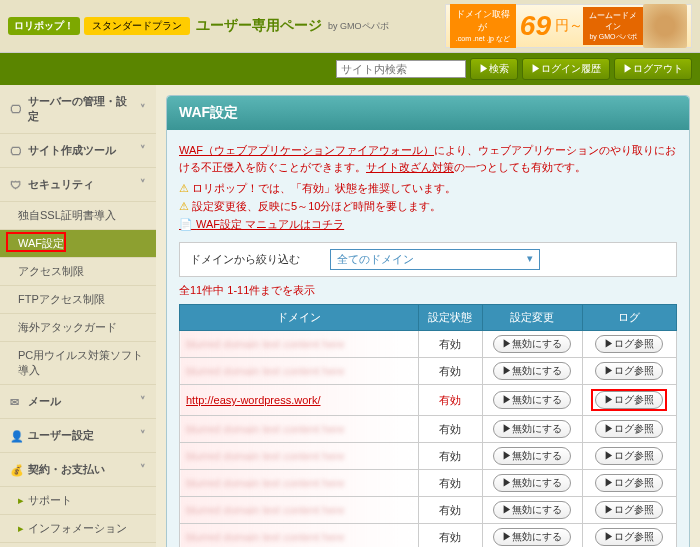  What do you see at coordinates (566, 69) in the screenshot?
I see `login-history-button: ▶ログイン履歴` at bounding box center [566, 69].